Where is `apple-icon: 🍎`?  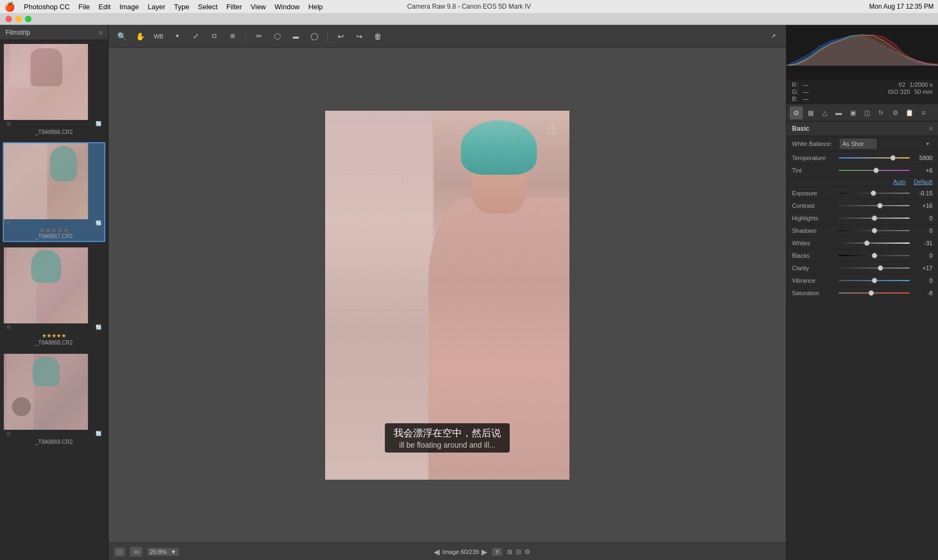 apple-icon: 🍎 is located at coordinates (10, 7).